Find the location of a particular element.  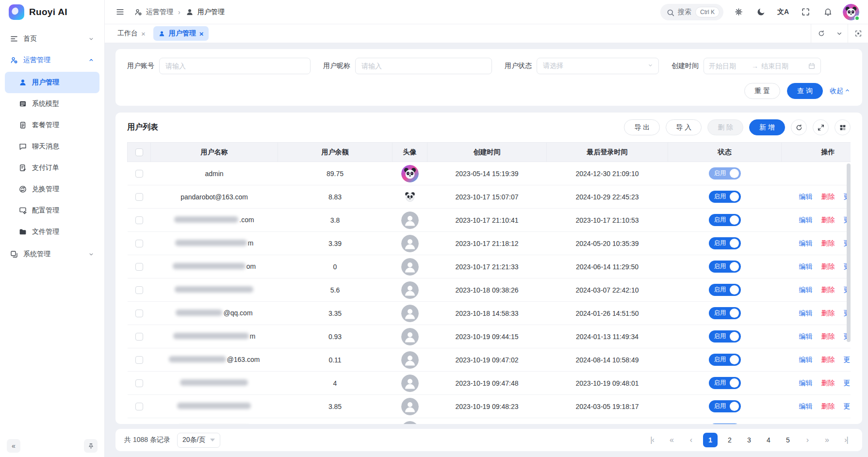

page-button-3: 3 is located at coordinates (749, 440).